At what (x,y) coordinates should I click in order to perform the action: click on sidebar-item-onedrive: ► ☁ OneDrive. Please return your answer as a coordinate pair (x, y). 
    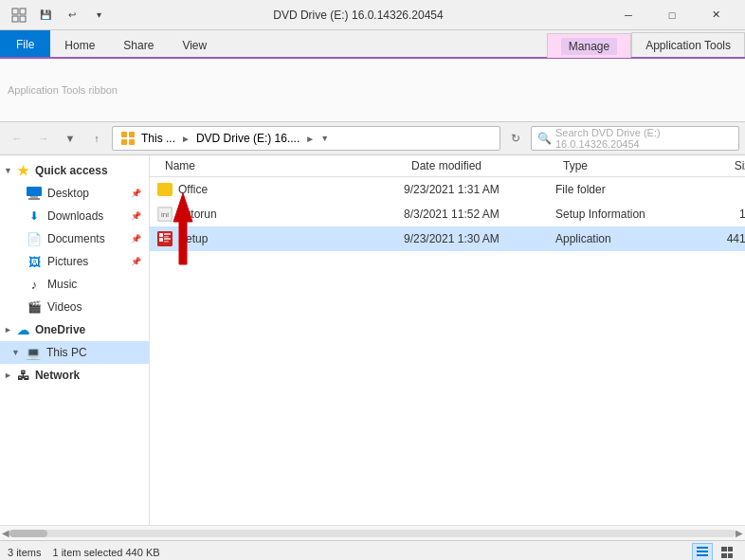
    Looking at the image, I should click on (74, 330).